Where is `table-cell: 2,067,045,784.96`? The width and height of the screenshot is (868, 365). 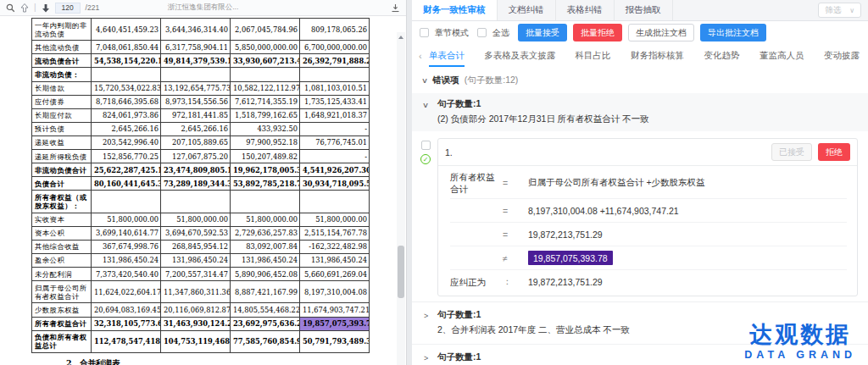
table-cell: 2,067,045,784.96 is located at coordinates (265, 30).